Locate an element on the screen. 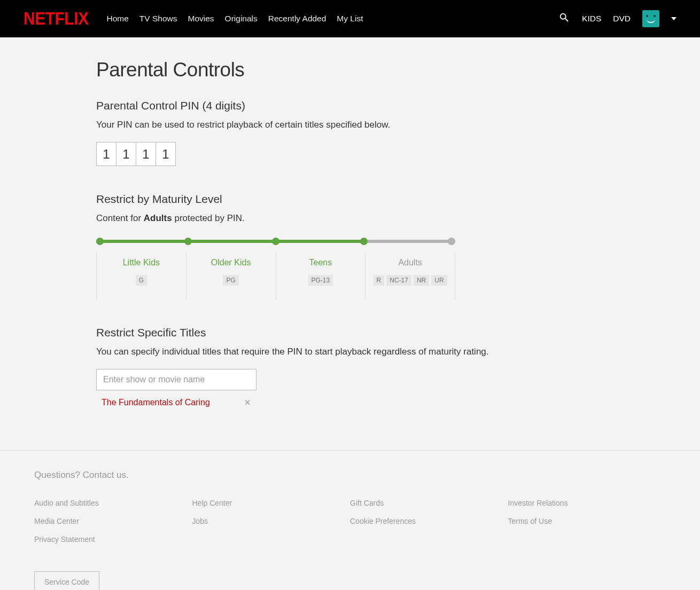 The width and height of the screenshot is (700, 590). profile-caret-icon is located at coordinates (674, 19).